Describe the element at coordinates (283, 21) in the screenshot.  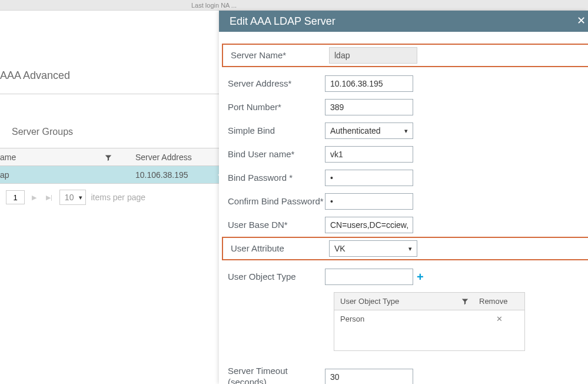
I see `modal-title: Edit AAA LDAP Server` at that location.